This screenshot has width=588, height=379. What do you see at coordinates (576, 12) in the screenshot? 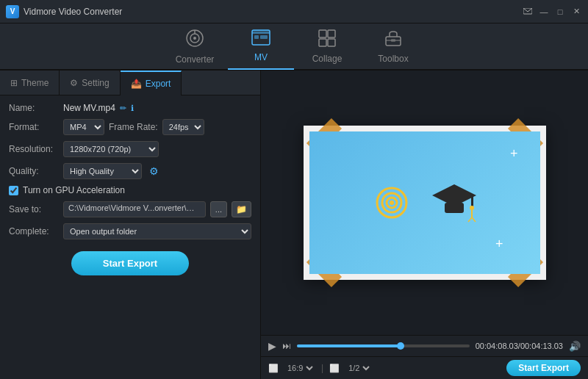
I see `close-btn: ✕` at bounding box center [576, 12].